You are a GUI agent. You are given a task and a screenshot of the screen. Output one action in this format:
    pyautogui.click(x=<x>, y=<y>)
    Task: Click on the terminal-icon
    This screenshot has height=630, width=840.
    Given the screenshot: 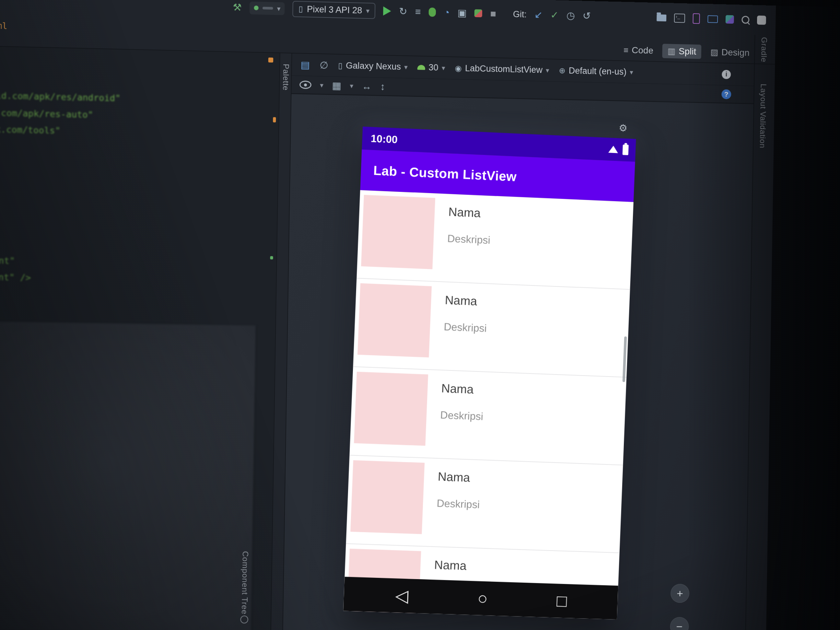 What is the action you would take?
    pyautogui.click(x=680, y=18)
    